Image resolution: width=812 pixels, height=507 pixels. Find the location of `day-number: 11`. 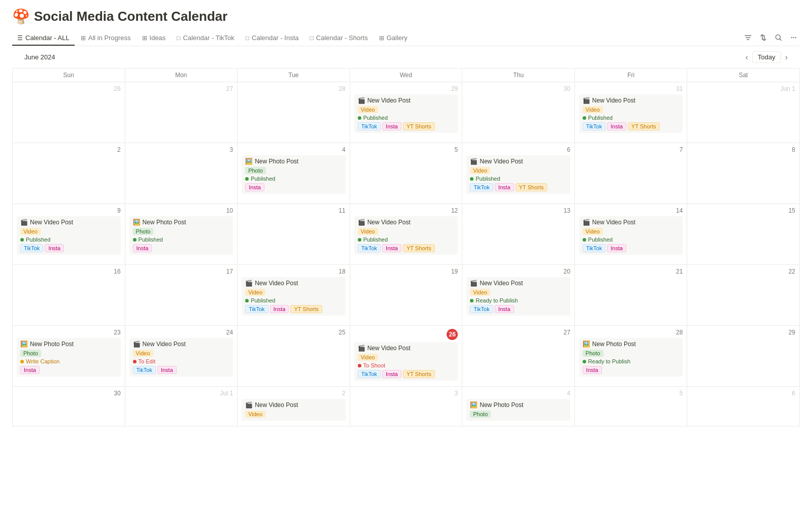

day-number: 11 is located at coordinates (293, 211).